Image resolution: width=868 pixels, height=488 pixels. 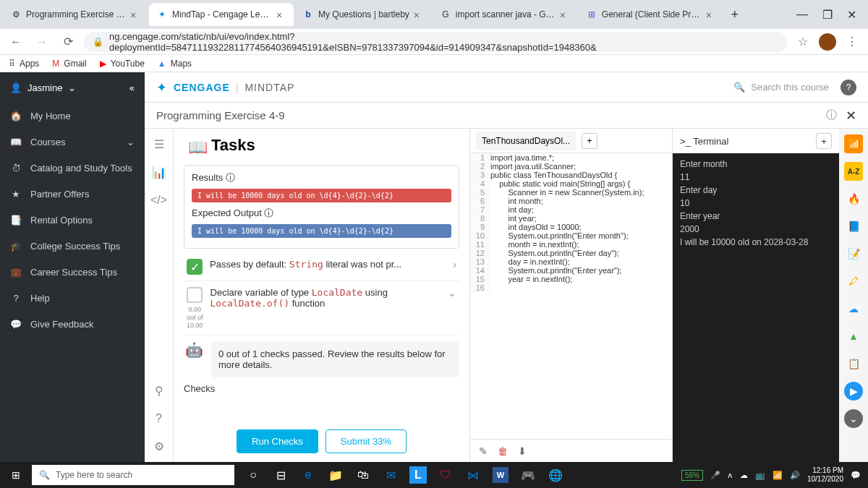 What do you see at coordinates (832, 116) in the screenshot?
I see `info-icon: ⓘ` at bounding box center [832, 116].